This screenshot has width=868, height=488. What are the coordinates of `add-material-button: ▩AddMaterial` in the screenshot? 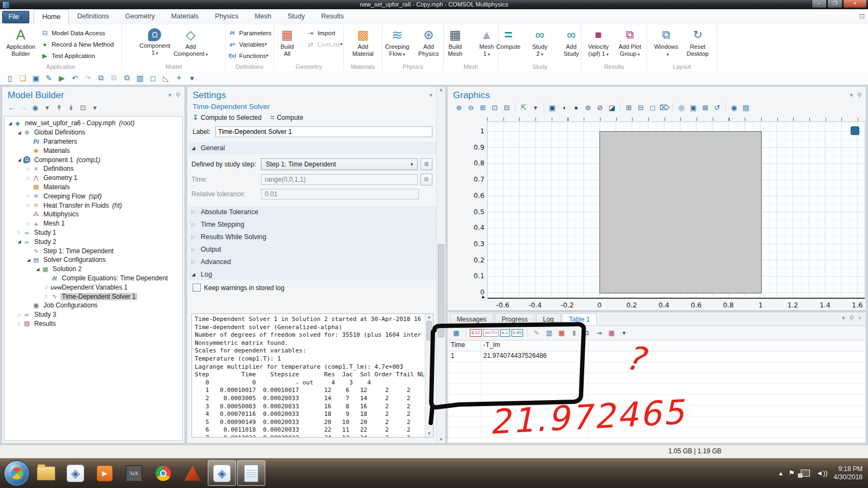 It's located at (363, 44).